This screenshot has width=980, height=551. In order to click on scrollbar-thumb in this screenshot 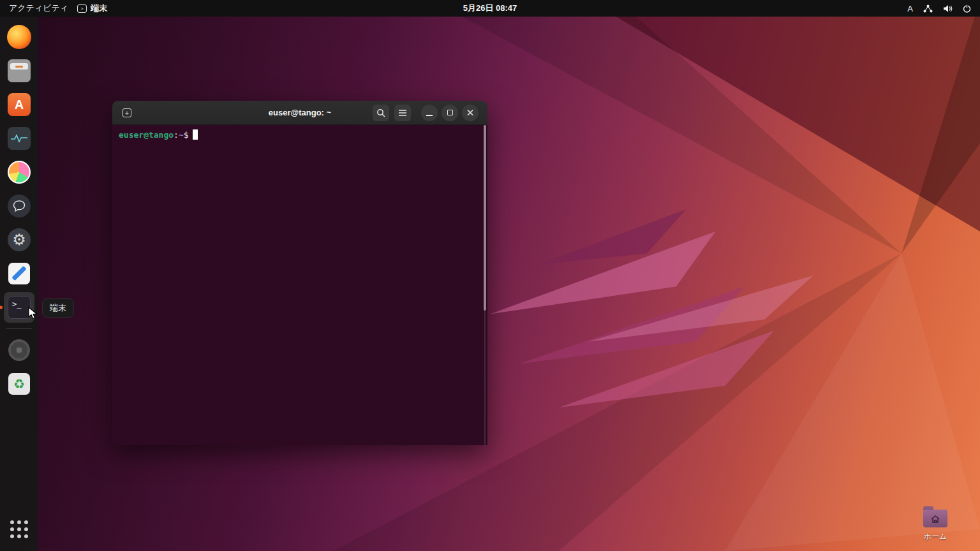, I will do `click(485, 218)`.